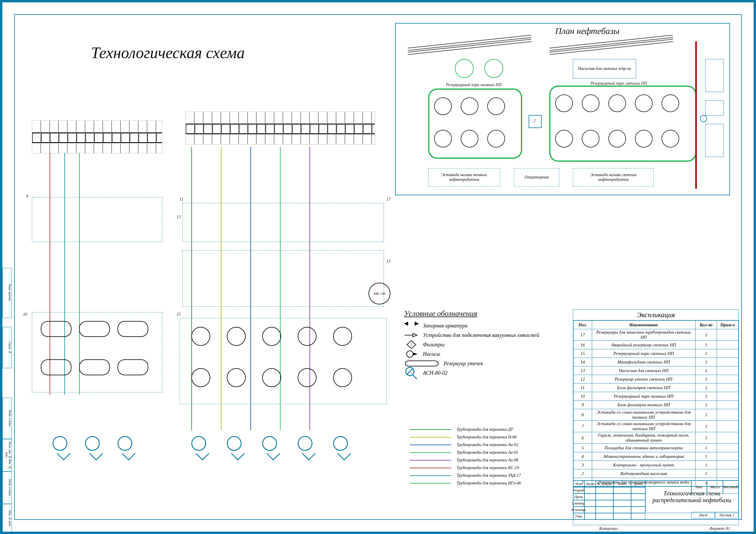 The width and height of the screenshot is (756, 534). I want to click on callout-15: 15, so click(178, 315).